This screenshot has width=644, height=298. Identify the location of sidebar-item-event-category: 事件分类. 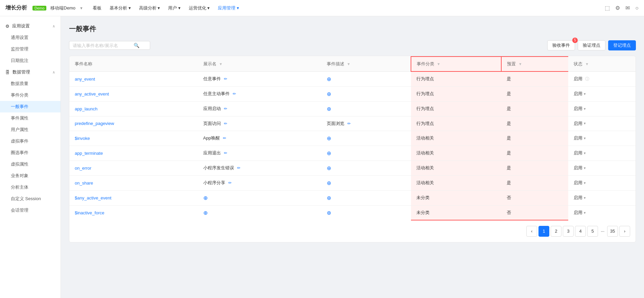
(30, 95).